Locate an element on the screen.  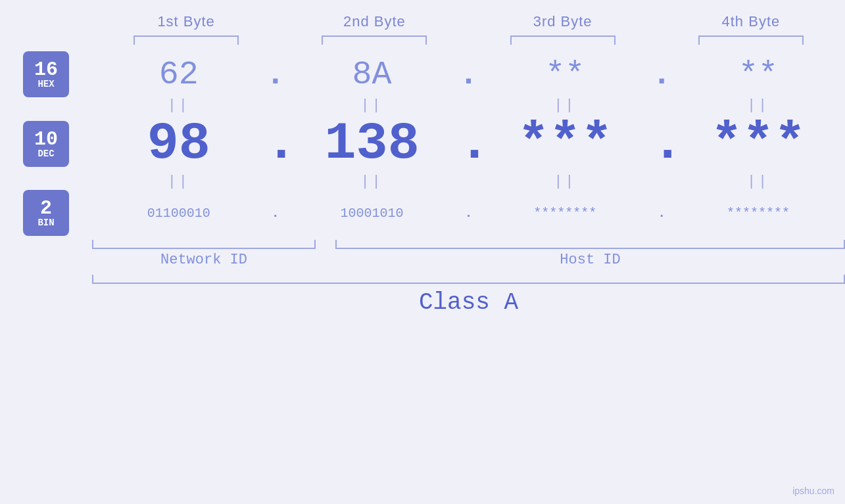
column-headers: 1st Byte 2nd Byte 3rd Byte 4th Byte is located at coordinates (422, 22).